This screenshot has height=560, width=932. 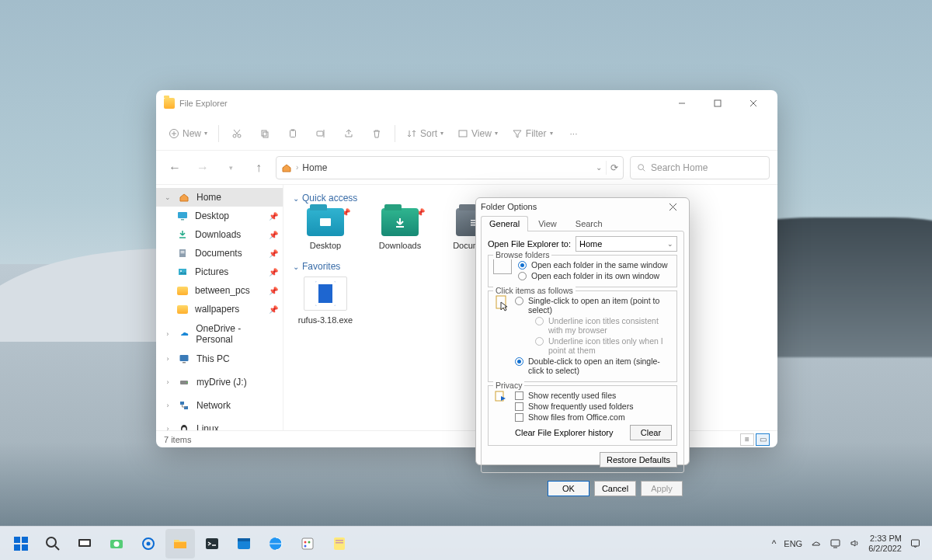 I want to click on privacy-icon, so click(x=502, y=398).